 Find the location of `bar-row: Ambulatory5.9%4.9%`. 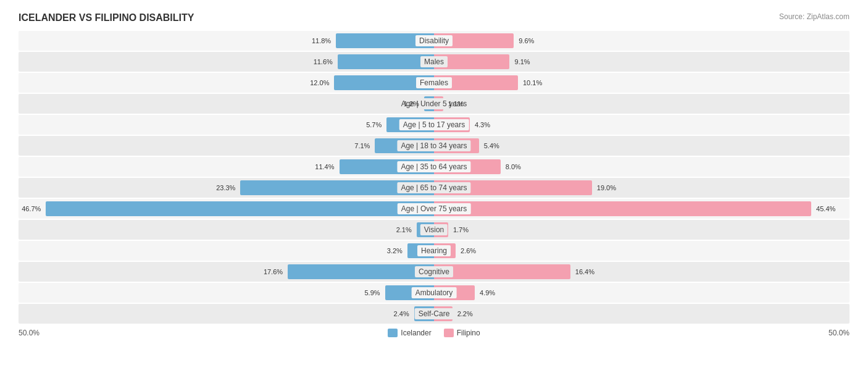

bar-row: Ambulatory5.9%4.9% is located at coordinates (434, 293).